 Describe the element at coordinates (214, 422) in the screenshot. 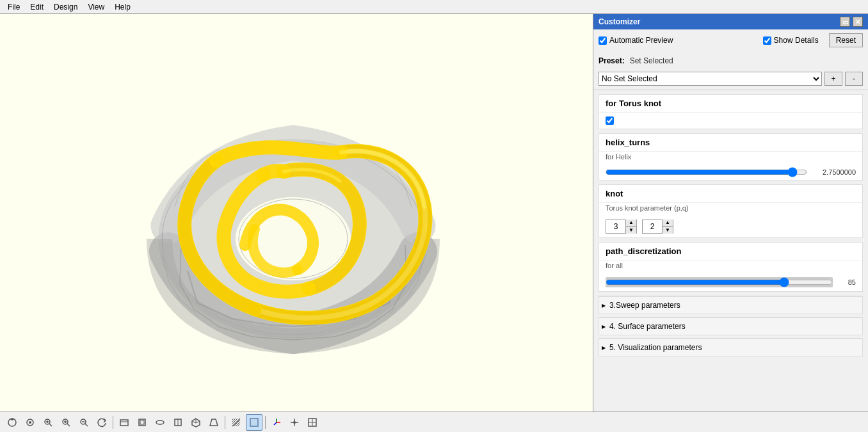

I see `perspective-button` at that location.